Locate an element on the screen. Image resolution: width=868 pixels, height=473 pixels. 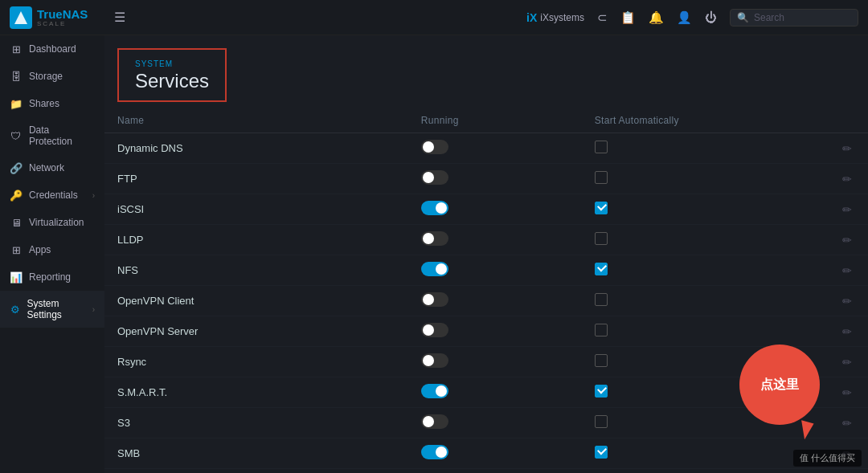
virtualization-icon: 🖥 is located at coordinates (16, 222).